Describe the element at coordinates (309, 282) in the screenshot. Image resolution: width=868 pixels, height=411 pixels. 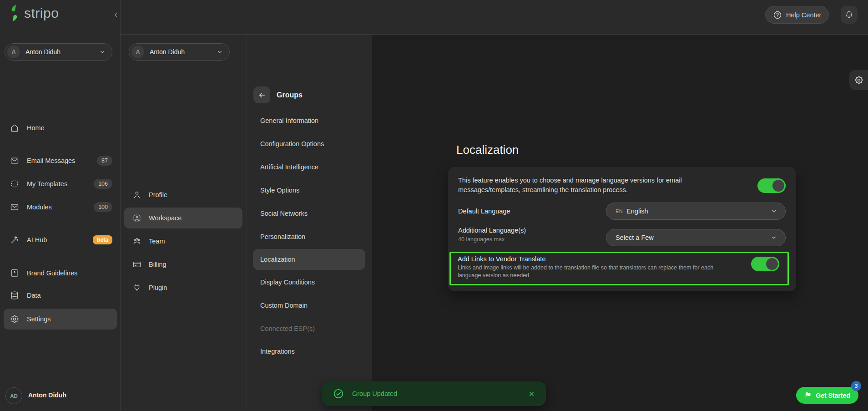
I see `group-item-display-conditions: Display Conditions` at that location.